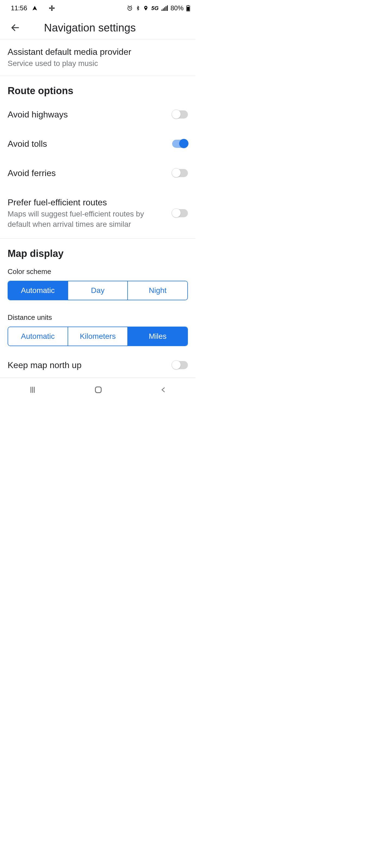 The width and height of the screenshot is (391, 868). Describe the element at coordinates (163, 390) in the screenshot. I see `back-system-button` at that location.